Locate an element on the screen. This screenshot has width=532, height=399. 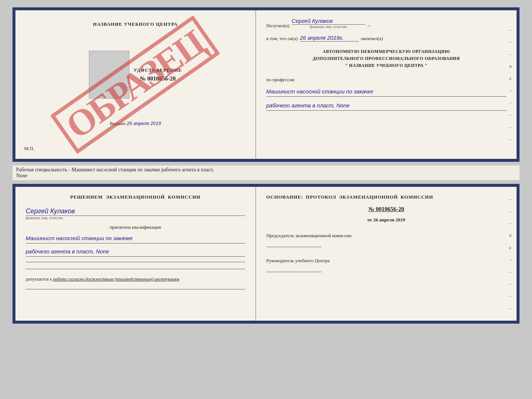
mp-label: М.П. is located at coordinates (29, 149).